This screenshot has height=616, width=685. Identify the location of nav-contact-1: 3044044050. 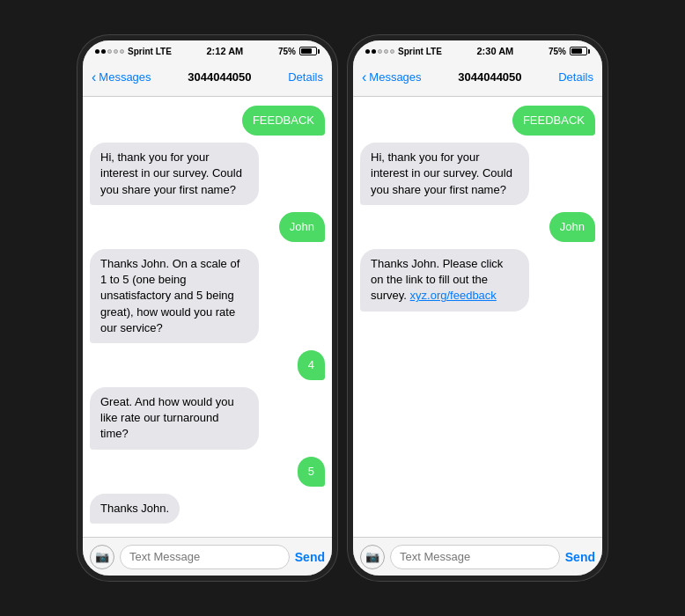
(219, 77).